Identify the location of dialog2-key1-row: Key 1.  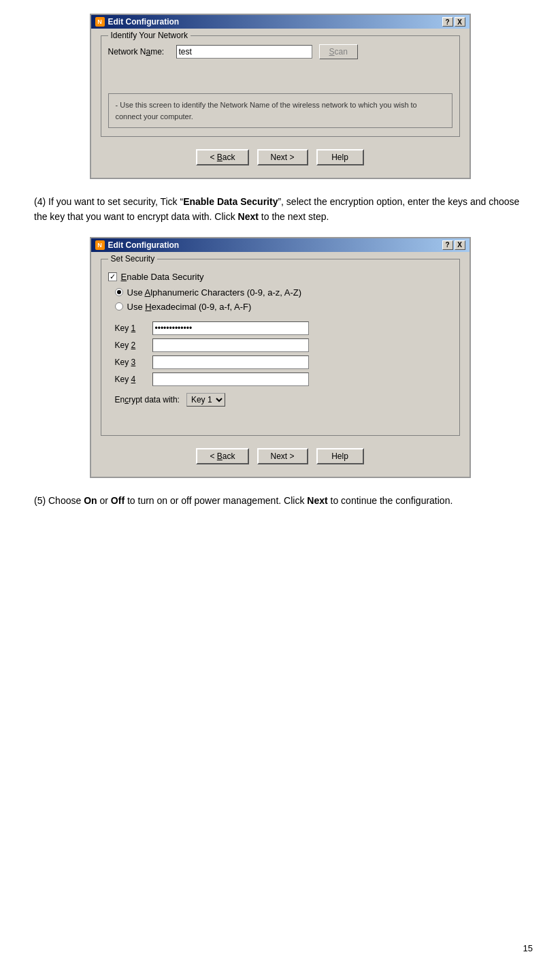
(284, 328).